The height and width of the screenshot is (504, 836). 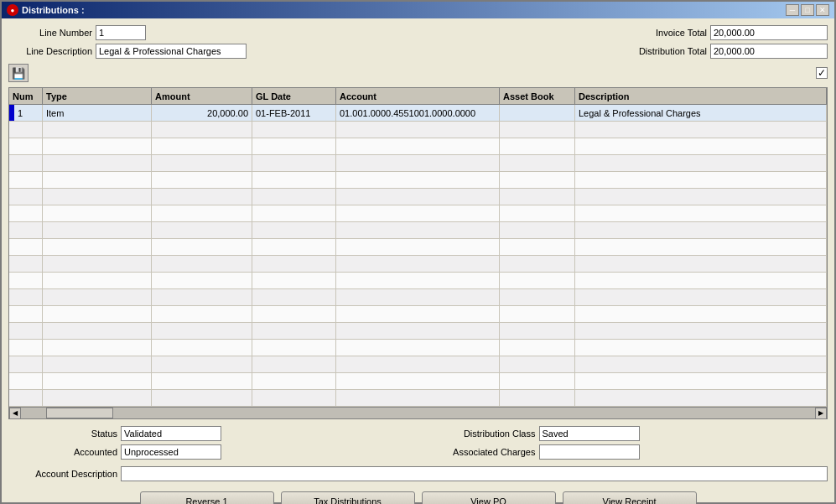 I want to click on line-desc-input, so click(x=171, y=51).